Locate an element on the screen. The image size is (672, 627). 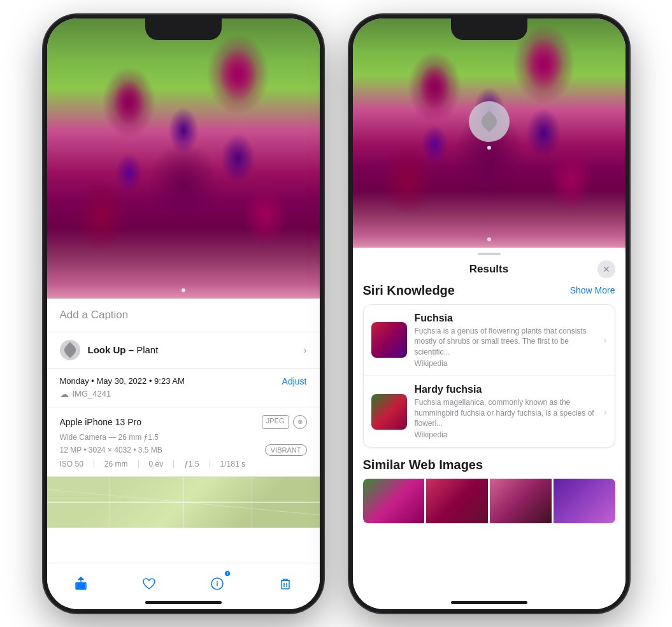
caption-placeholder: Add a Caption is located at coordinates (94, 314).